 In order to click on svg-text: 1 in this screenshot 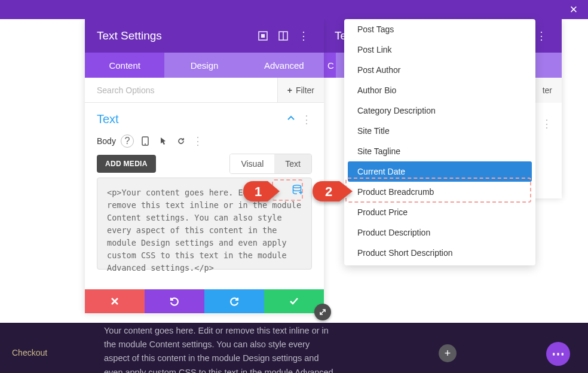, I will do `click(258, 191)`.